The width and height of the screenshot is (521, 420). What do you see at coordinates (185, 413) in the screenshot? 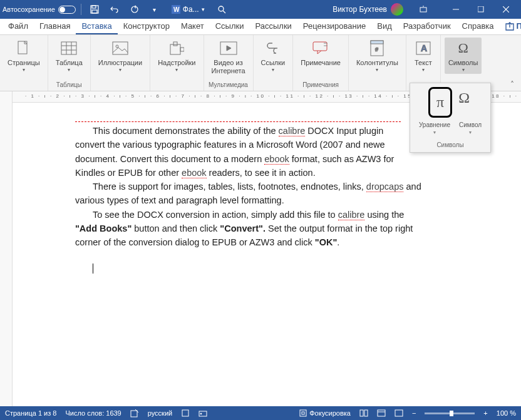
I see `status-accessibility-icon` at bounding box center [185, 413].